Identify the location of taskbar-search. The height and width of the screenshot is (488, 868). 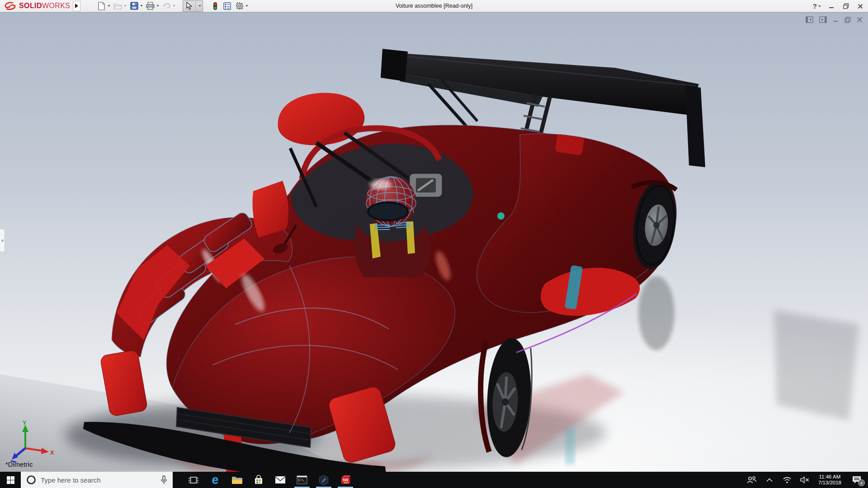
(97, 480).